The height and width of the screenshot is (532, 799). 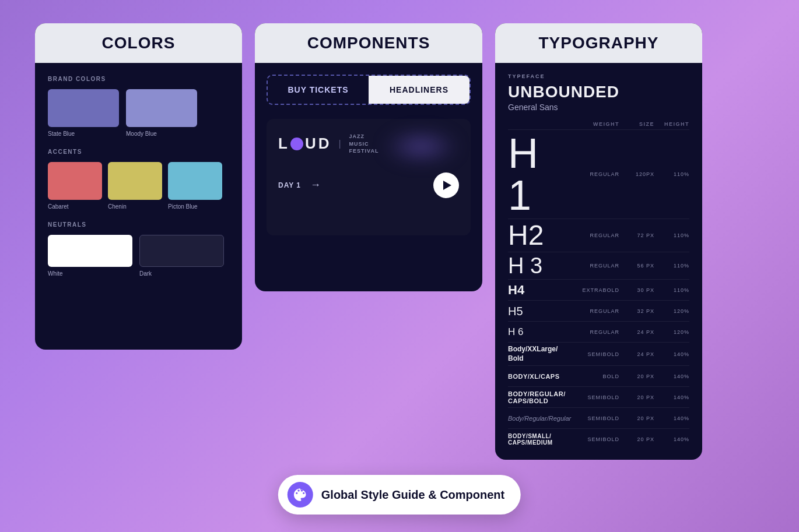 What do you see at coordinates (339, 144) in the screenshot?
I see `logo-pipe: |` at bounding box center [339, 144].